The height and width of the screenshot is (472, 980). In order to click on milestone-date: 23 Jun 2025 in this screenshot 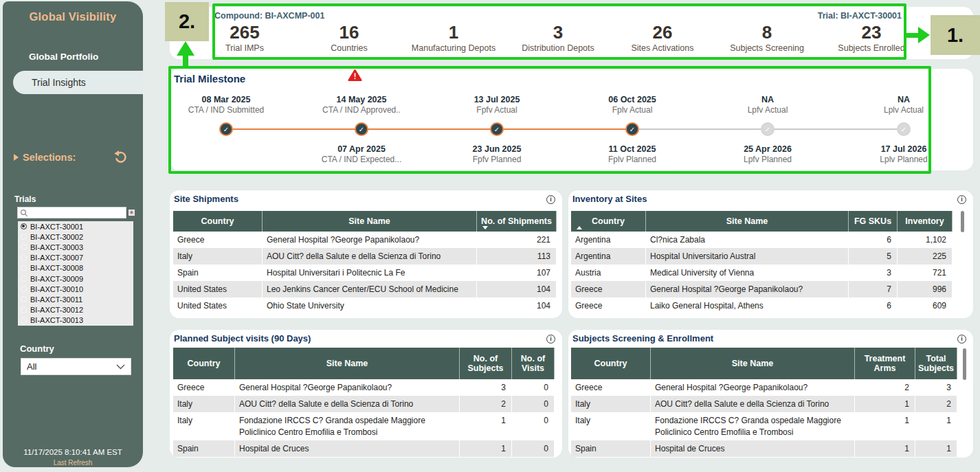, I will do `click(497, 149)`.